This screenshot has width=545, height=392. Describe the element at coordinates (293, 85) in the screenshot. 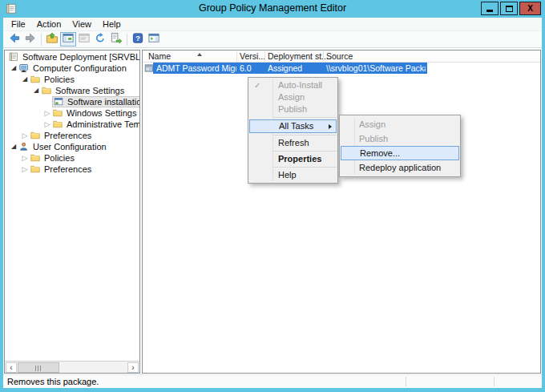

I see `menu-item-auto-install: ✓Auto-Install` at that location.